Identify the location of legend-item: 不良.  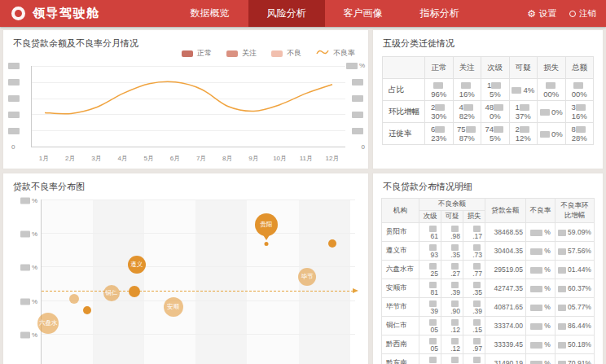
(287, 54).